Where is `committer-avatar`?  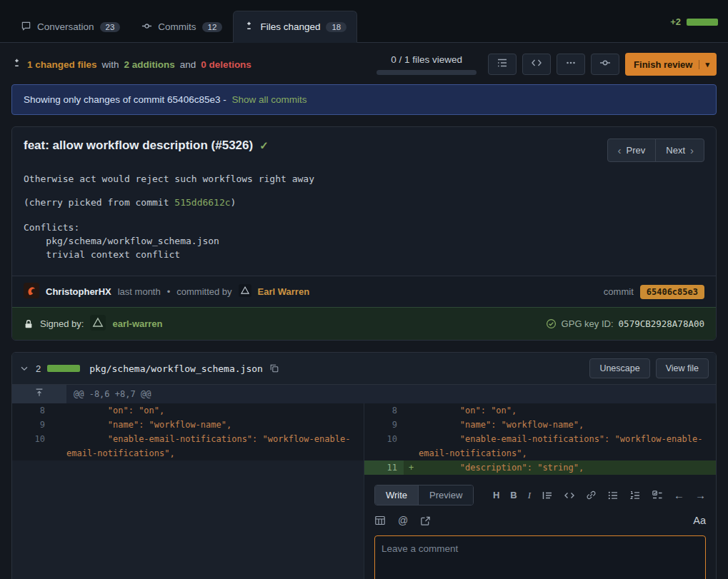
committer-avatar is located at coordinates (245, 291).